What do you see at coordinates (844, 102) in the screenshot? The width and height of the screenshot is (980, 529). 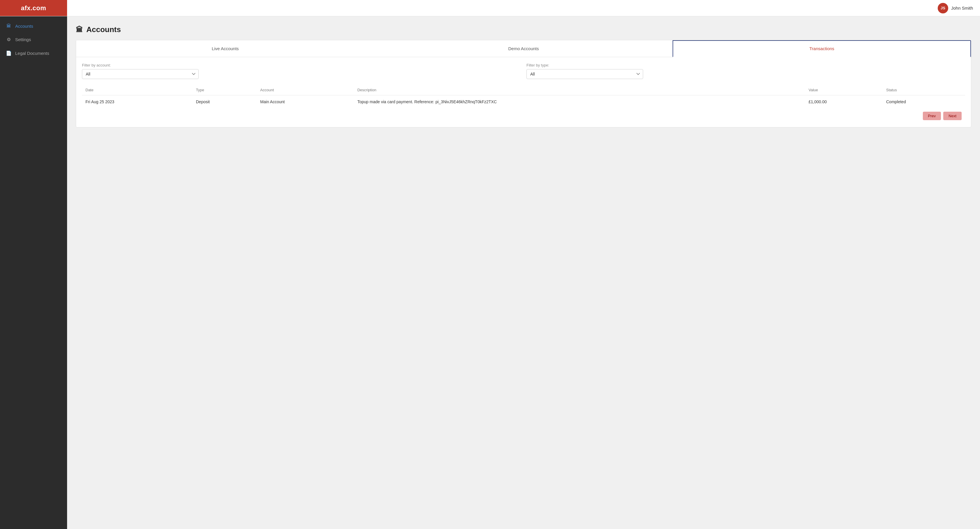 I see `cell-value: £1,000.00` at bounding box center [844, 102].